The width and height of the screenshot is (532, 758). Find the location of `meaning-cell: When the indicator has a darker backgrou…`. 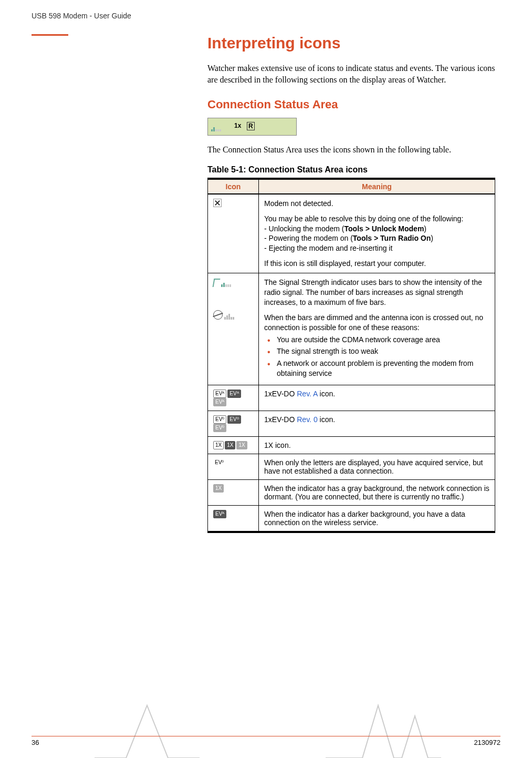

meaning-cell: When the indicator has a darker backgrou… is located at coordinates (377, 519).